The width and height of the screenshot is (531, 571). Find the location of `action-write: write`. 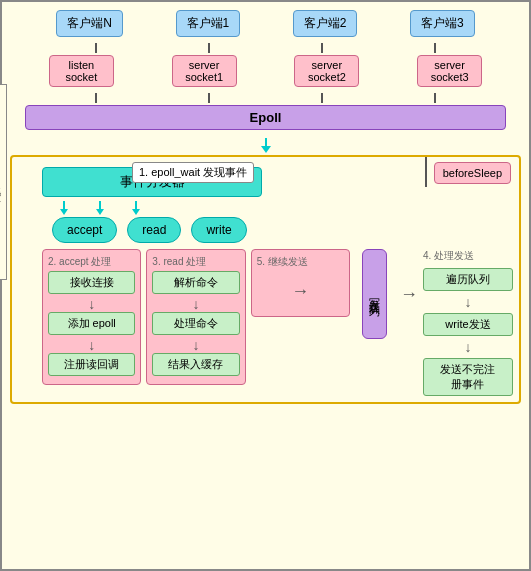

action-write: write is located at coordinates (218, 230).